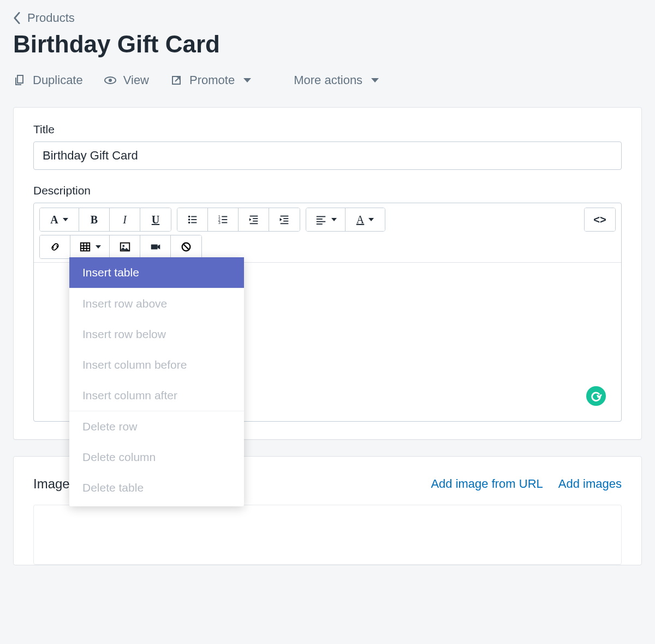  Describe the element at coordinates (157, 382) in the screenshot. I see `table-dropdown-menu: Insert table Insert row above Insert row…` at that location.